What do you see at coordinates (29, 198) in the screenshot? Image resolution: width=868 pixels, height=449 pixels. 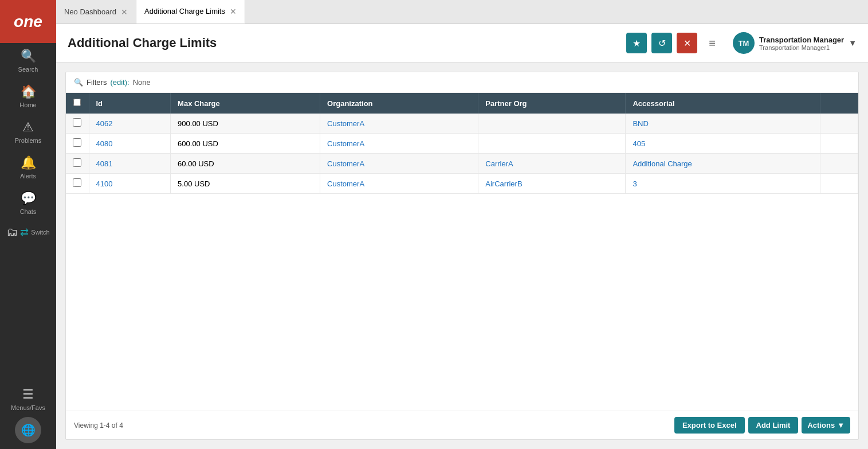 I see `chat-icon: 💬` at bounding box center [29, 198].